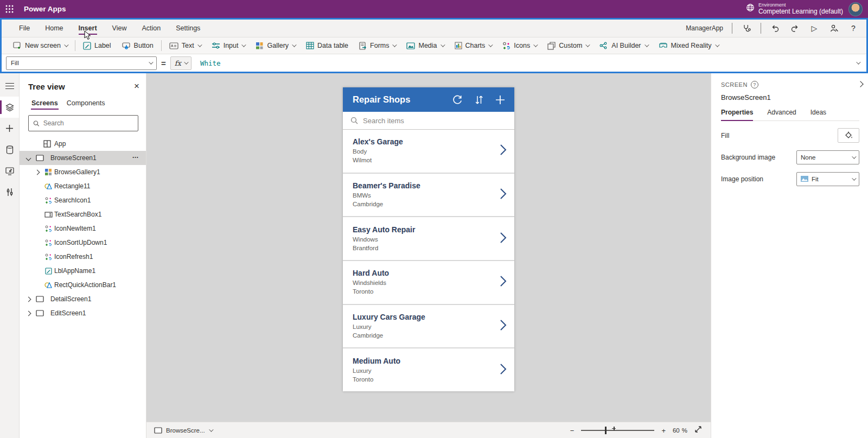 The width and height of the screenshot is (868, 438). What do you see at coordinates (47, 144) in the screenshot?
I see `app-icon` at bounding box center [47, 144].